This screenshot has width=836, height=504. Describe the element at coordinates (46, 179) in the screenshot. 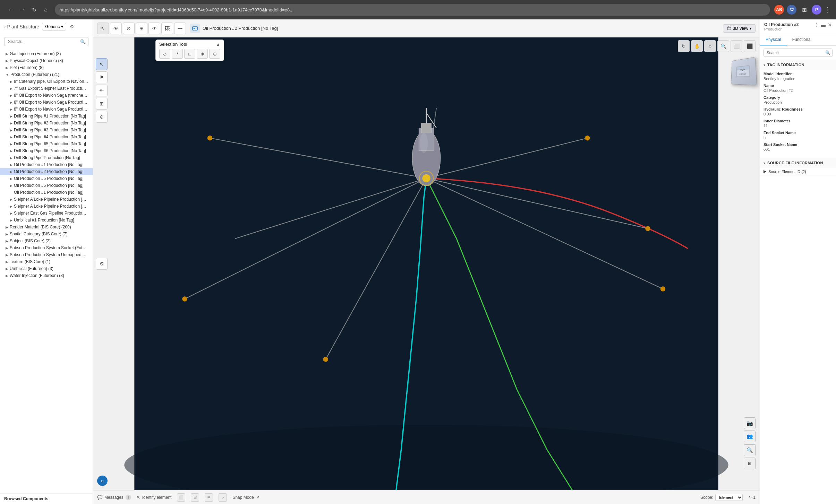

I see `tree-item-prod-15: ▶ Oil Production #5 Production [No Tag]` at that location.